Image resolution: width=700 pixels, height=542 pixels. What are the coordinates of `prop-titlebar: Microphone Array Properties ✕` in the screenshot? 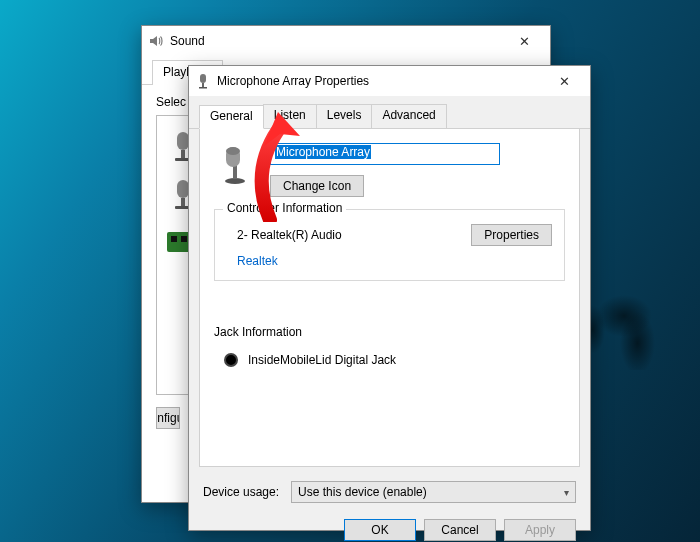 It's located at (390, 81).